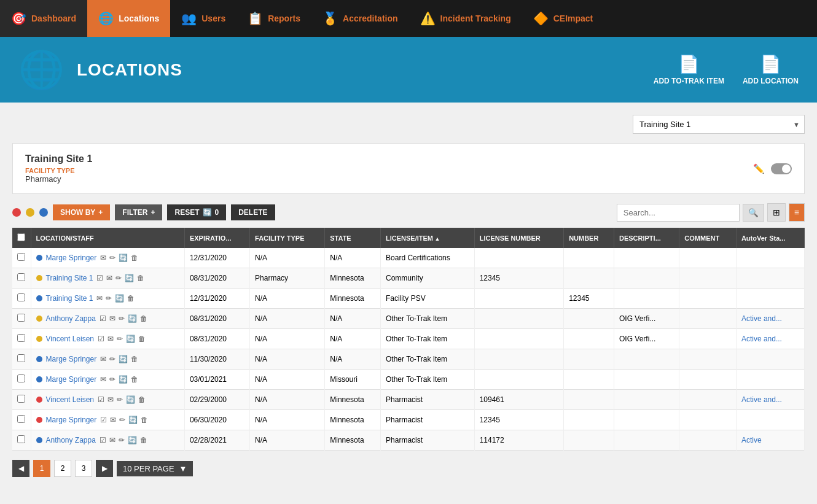 The height and width of the screenshot is (504, 817). Describe the element at coordinates (646, 238) in the screenshot. I see `col-description: DESCRIPTI...` at that location.